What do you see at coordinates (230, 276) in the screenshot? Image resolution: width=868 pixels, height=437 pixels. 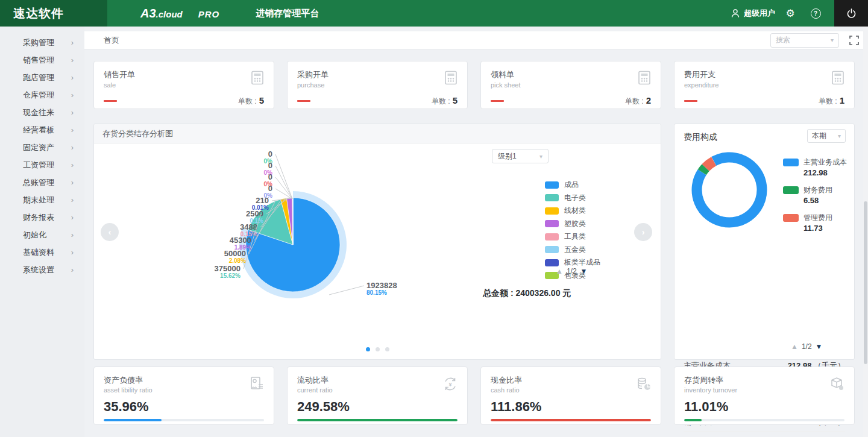 I see `pie-label-percent: 15.62%` at bounding box center [230, 276].